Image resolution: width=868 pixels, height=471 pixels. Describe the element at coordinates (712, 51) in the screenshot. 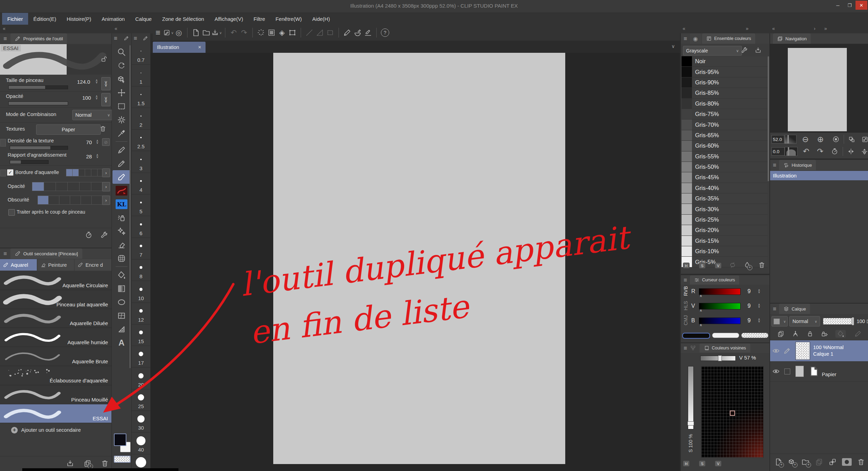

I see `color-preset-select: Grayscale ∨` at that location.